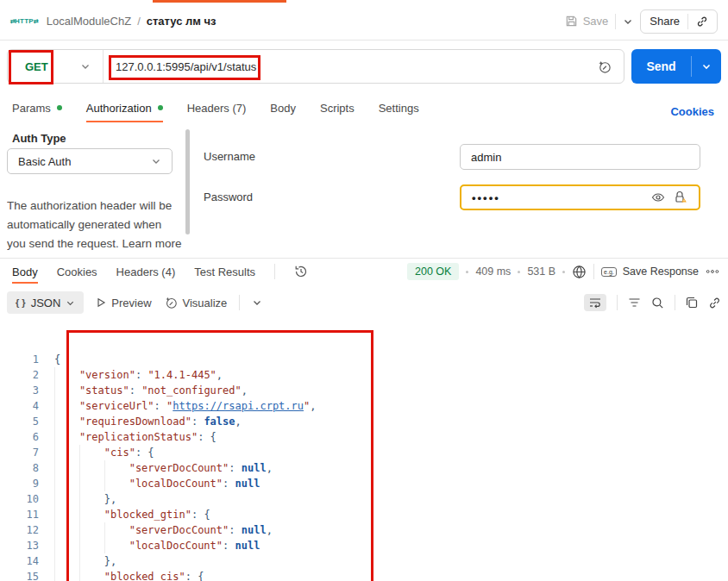 The height and width of the screenshot is (581, 728). Describe the element at coordinates (712, 272) in the screenshot. I see `more-options-icon` at that location.